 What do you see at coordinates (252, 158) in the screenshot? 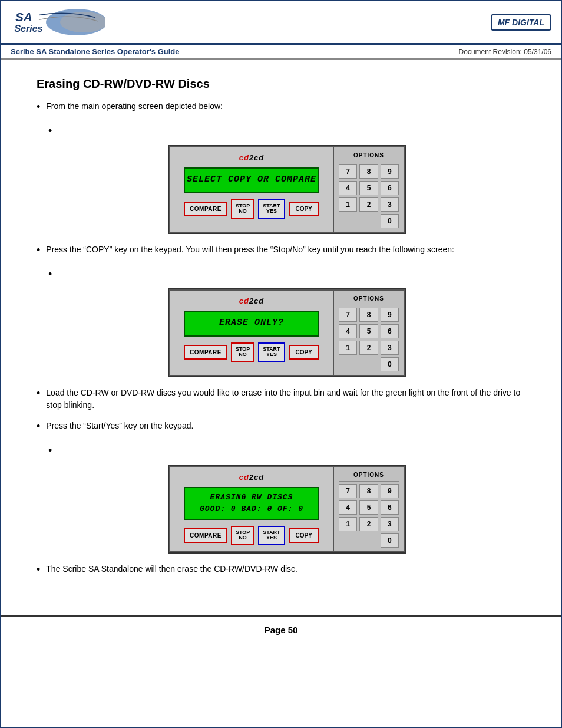
I see `panel-logo-1: cd2cd` at bounding box center [252, 158].